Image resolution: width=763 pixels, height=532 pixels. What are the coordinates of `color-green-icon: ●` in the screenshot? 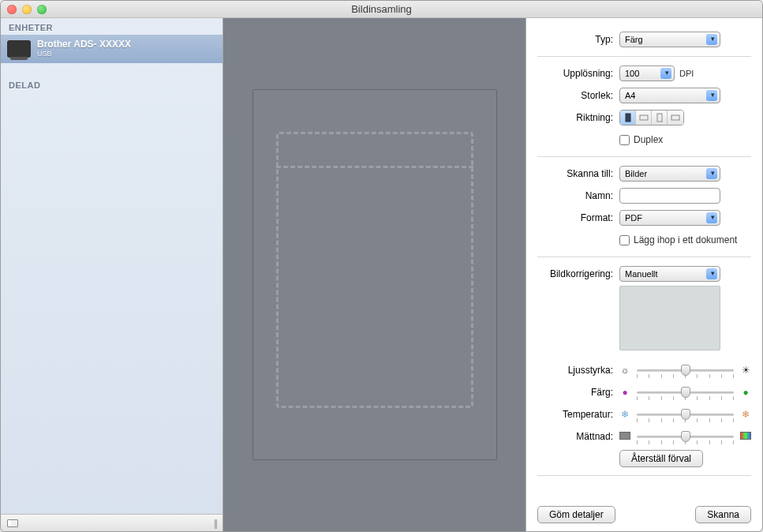 It's located at (746, 392).